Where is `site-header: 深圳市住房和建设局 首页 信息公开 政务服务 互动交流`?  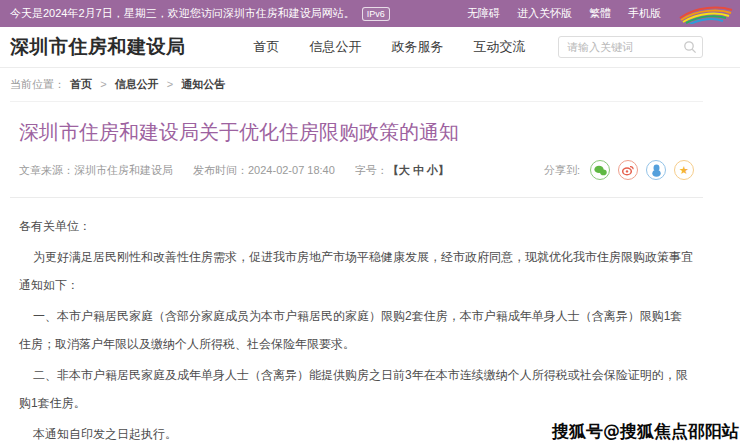
site-header: 深圳市住房和建设局 首页 信息公开 政务服务 互动交流 is located at coordinates (370, 48).